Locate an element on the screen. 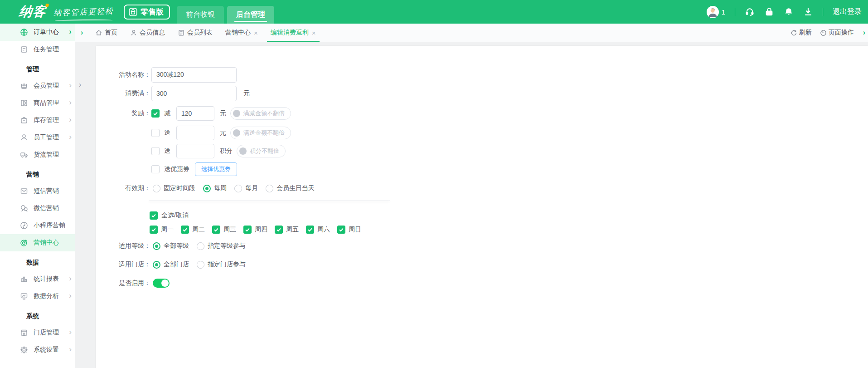 The height and width of the screenshot is (368, 868). tab-bar-actions: 刷新 页面操作 › is located at coordinates (828, 33).